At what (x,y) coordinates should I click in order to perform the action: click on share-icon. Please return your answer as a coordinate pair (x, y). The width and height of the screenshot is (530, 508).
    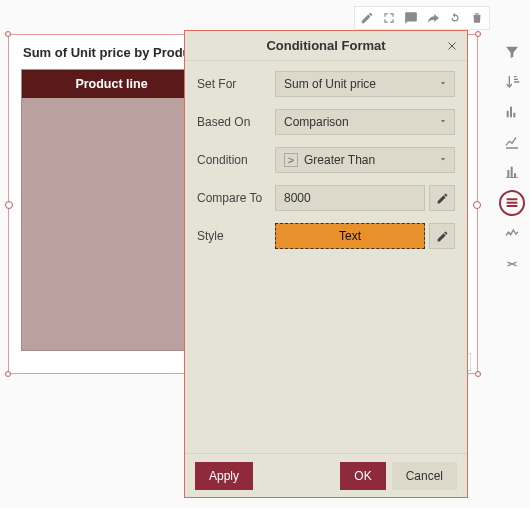
    Looking at the image, I should click on (433, 18).